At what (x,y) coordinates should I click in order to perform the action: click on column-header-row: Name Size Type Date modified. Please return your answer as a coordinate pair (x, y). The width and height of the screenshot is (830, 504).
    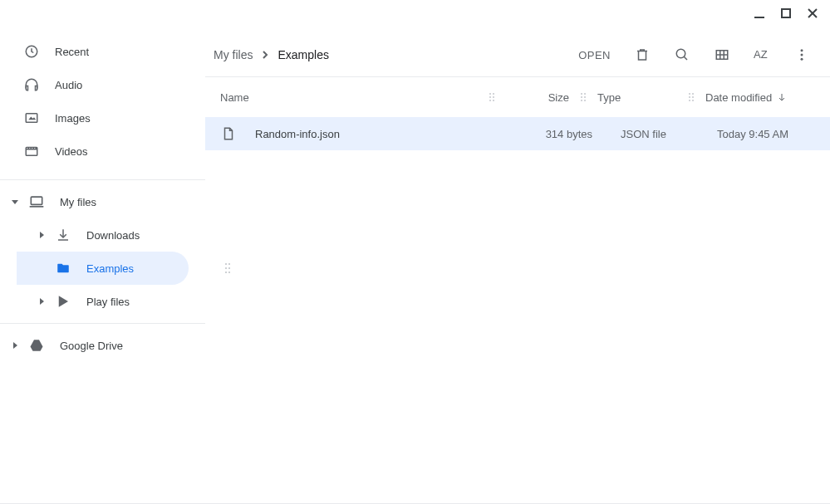
    Looking at the image, I should click on (518, 97).